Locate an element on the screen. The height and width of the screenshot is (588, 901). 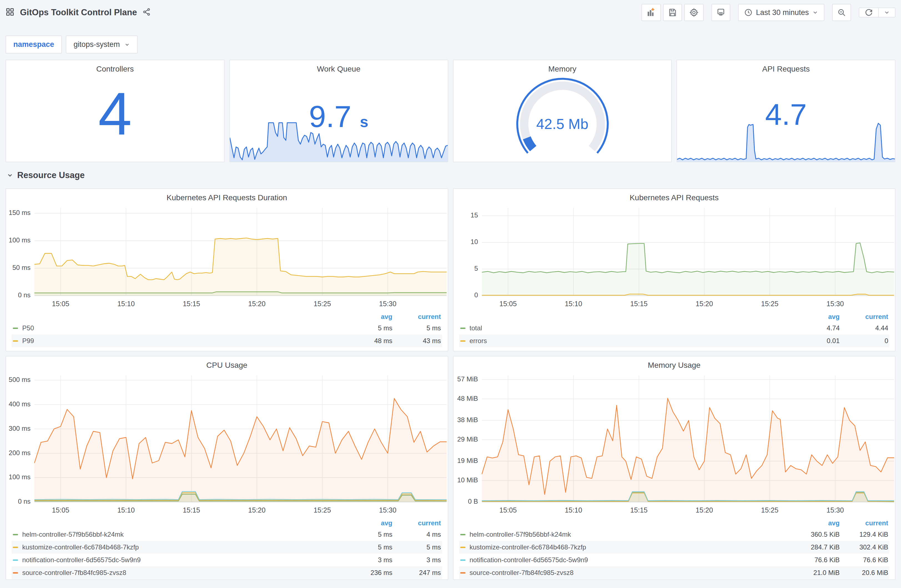
panel-title: CPU Usage is located at coordinates (227, 364).